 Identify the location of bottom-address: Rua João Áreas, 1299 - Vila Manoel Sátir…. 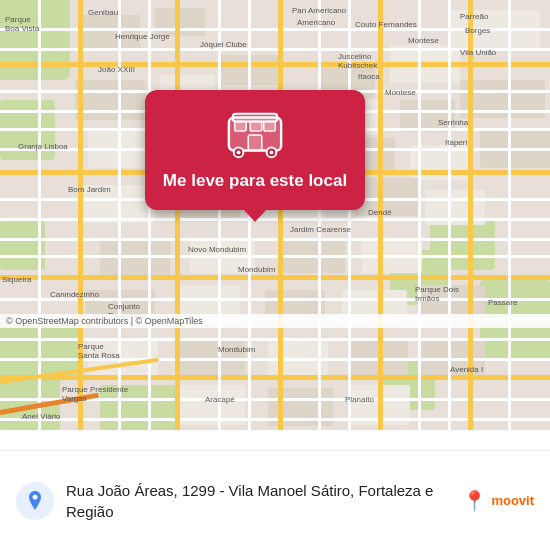
(258, 501).